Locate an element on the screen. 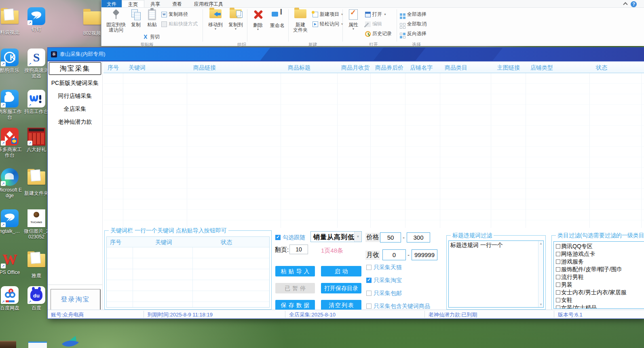 The width and height of the screenshot is (644, 348). desktop-icon-yalu: 雅鹿 is located at coordinates (36, 264).